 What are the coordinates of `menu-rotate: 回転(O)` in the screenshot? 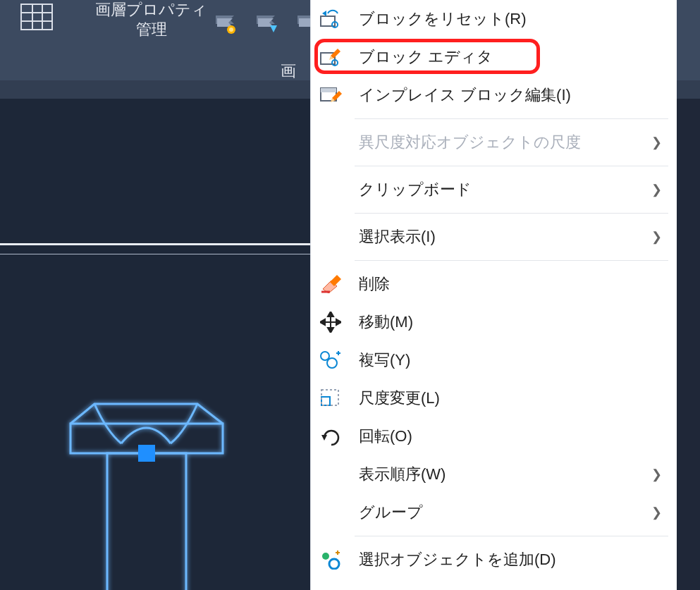 It's located at (493, 436).